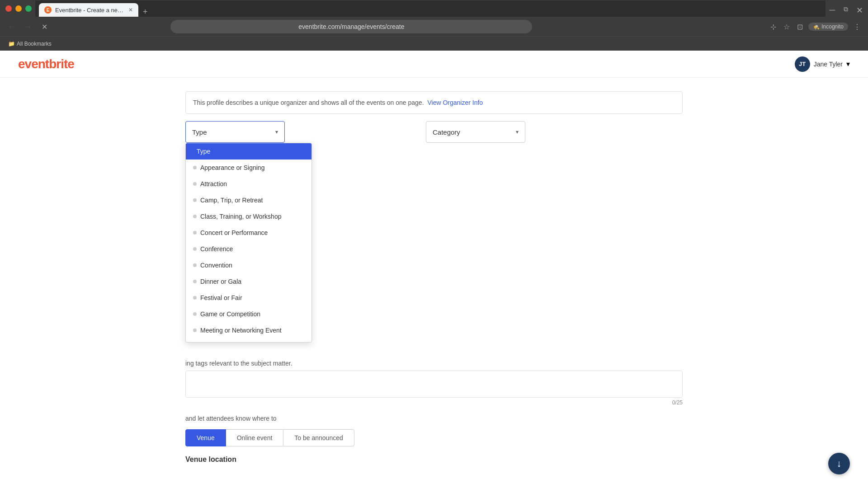 The height and width of the screenshot is (488, 868). What do you see at coordinates (249, 151) in the screenshot?
I see `dropdown-option-type: Type` at bounding box center [249, 151].